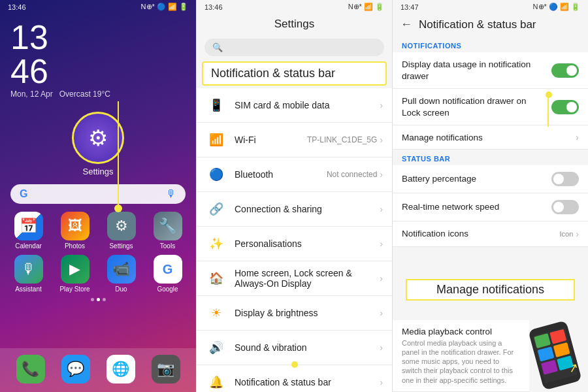 This screenshot has height=392, width=588. What do you see at coordinates (565, 179) in the screenshot?
I see `battery-toggle` at bounding box center [565, 179].